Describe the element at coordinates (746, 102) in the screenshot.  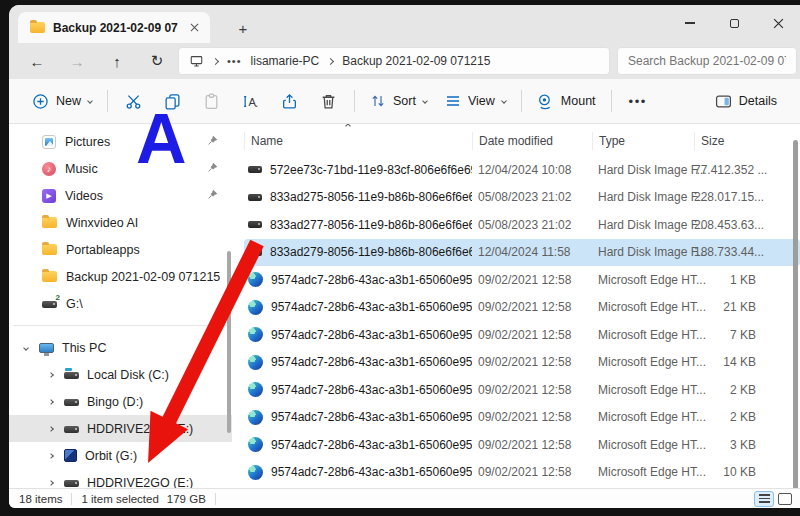
I see `details-button: Details` at that location.